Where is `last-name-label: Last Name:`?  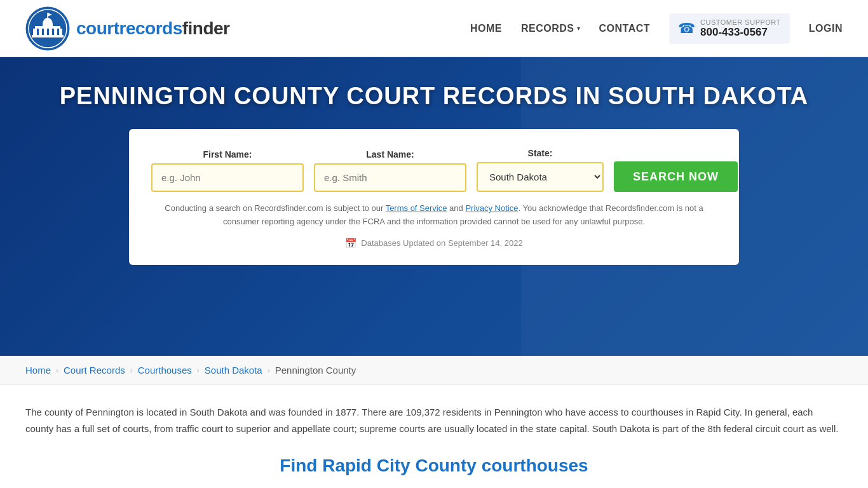
last-name-label: Last Name: is located at coordinates (390, 154).